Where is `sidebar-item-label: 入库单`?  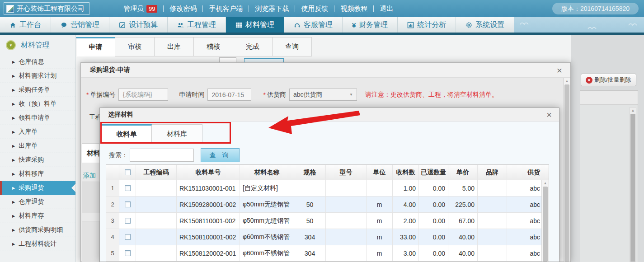
sidebar-item-label: 入库单 is located at coordinates (28, 132).